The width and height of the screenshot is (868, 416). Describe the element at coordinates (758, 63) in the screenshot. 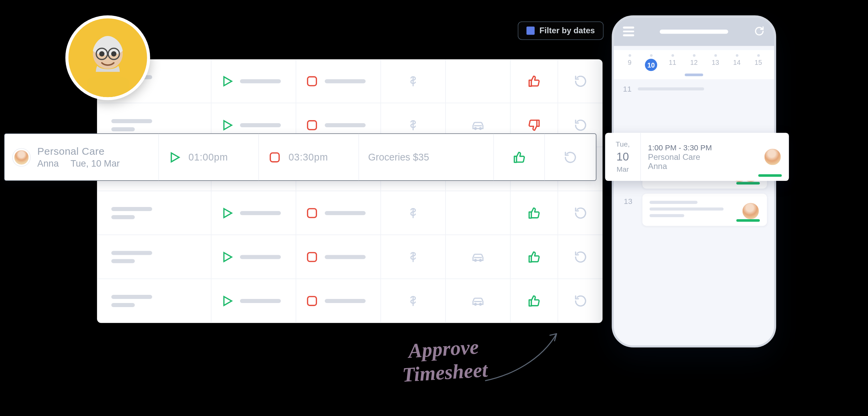

I see `date-chip: 15` at that location.